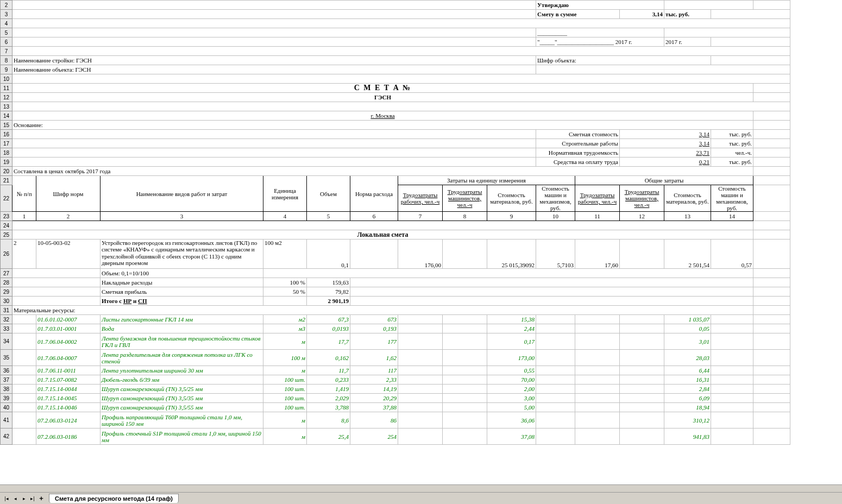  Describe the element at coordinates (7, 282) in the screenshot. I see `row-header: 28` at that location.